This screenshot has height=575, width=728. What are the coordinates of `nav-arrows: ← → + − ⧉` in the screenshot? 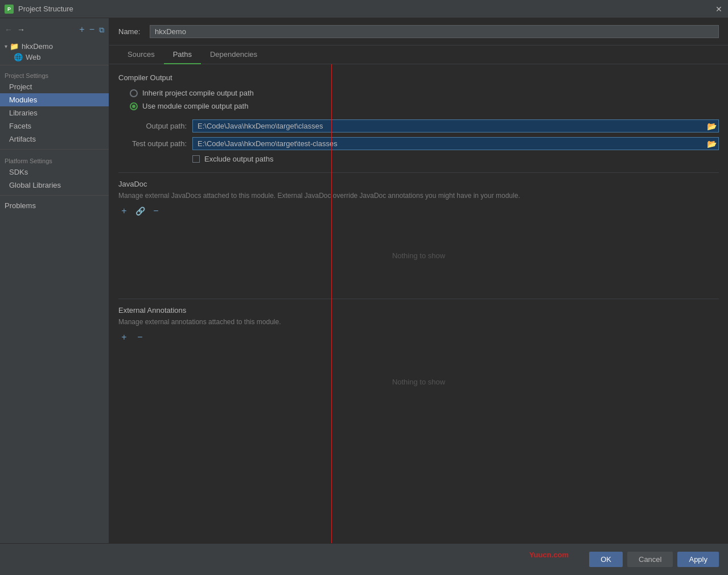 It's located at (55, 31).